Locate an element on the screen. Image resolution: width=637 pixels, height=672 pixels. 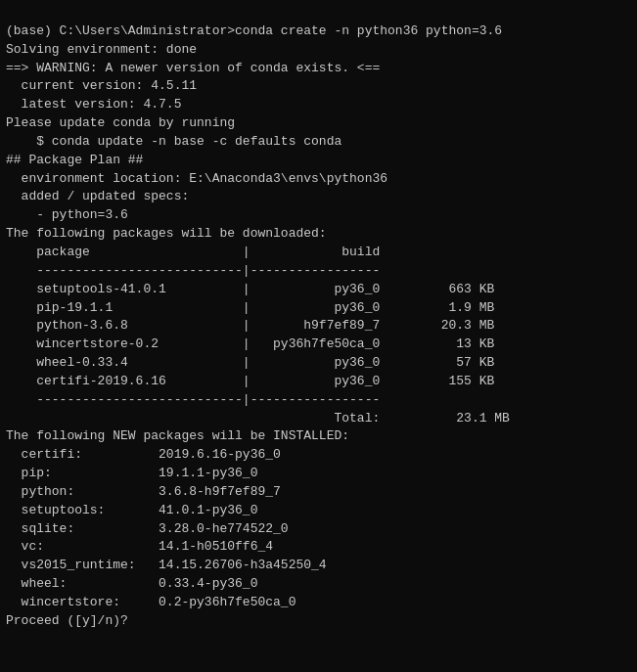
terminal-line: Proceed ([y]/n)? is located at coordinates (319, 622).